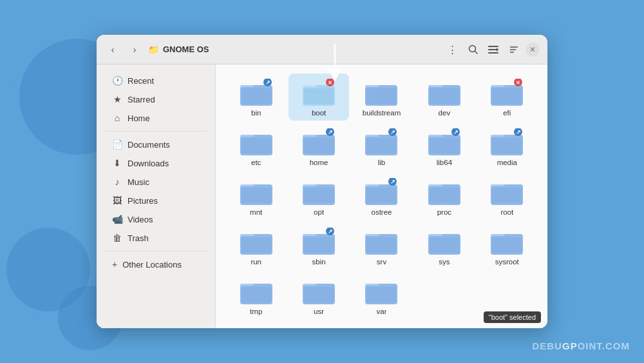  Describe the element at coordinates (533, 50) in the screenshot. I see `close-button: ✕` at that location.